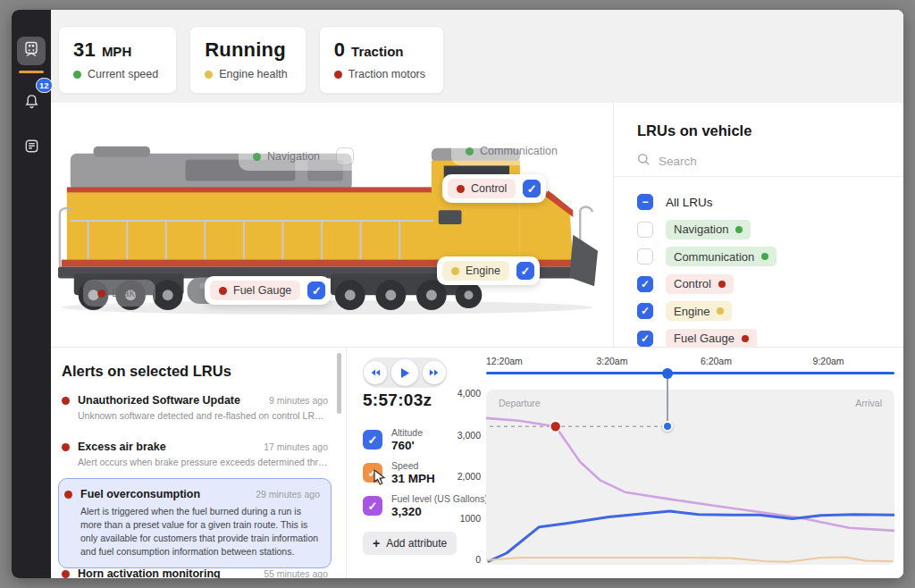 This screenshot has height=588, width=915. Describe the element at coordinates (373, 440) in the screenshot. I see `altitude-checkbox` at that location.